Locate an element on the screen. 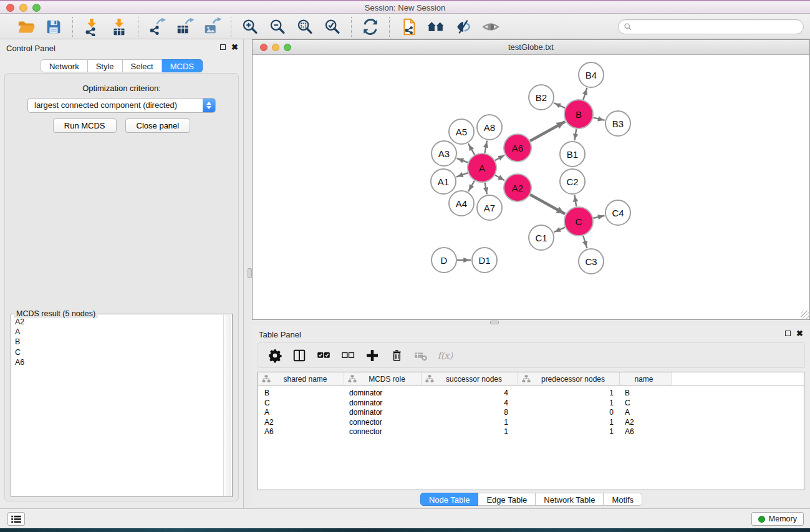 Image resolution: width=810 pixels, height=532 pixels. close-panel-button: Close panel is located at coordinates (158, 126).